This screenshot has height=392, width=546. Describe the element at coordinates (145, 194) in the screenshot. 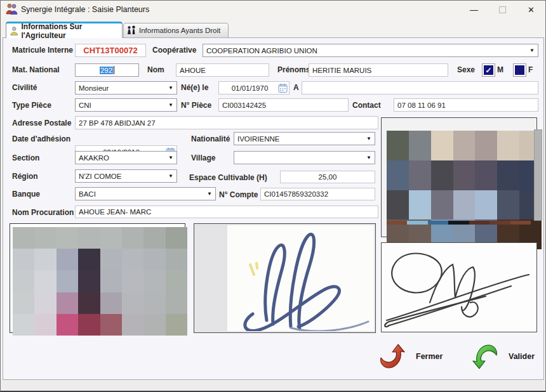

I see `banque-select: BACI ▼` at that location.